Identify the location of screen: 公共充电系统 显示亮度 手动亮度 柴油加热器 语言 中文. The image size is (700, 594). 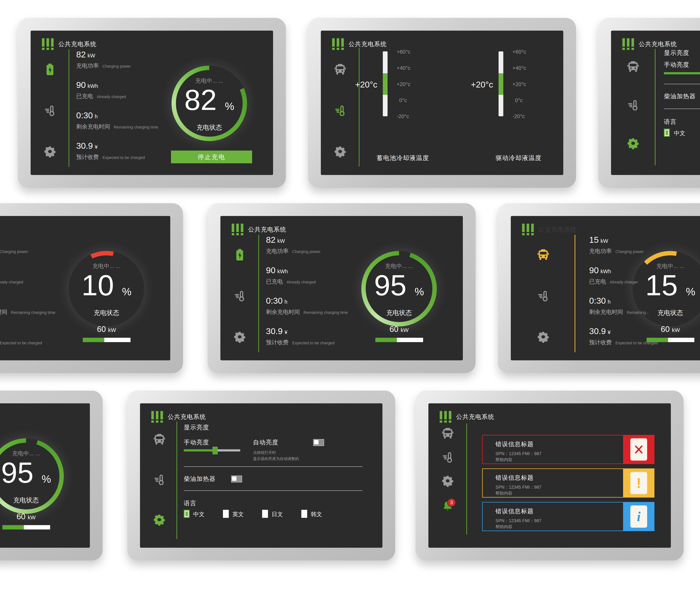
(656, 103).